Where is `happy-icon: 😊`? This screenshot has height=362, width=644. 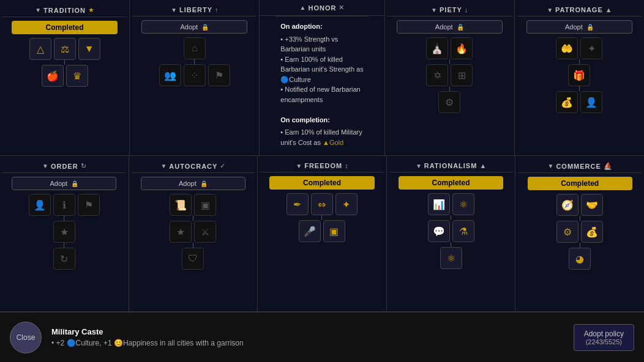
happy-icon: 😊 is located at coordinates (119, 343).